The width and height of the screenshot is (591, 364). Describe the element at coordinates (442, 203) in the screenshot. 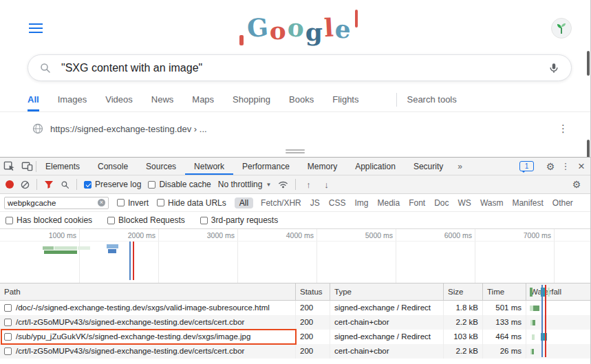

I see `chip-doc: Doc` at that location.